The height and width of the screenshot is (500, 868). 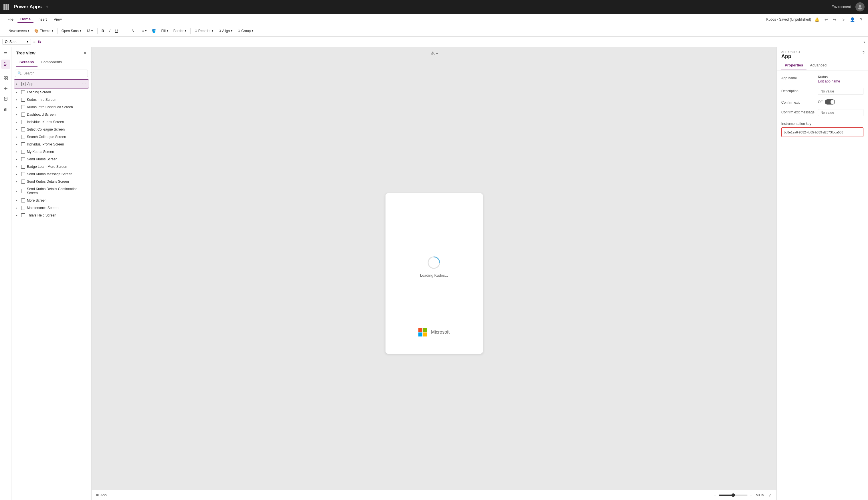 I want to click on underline-button: U, so click(x=117, y=31).